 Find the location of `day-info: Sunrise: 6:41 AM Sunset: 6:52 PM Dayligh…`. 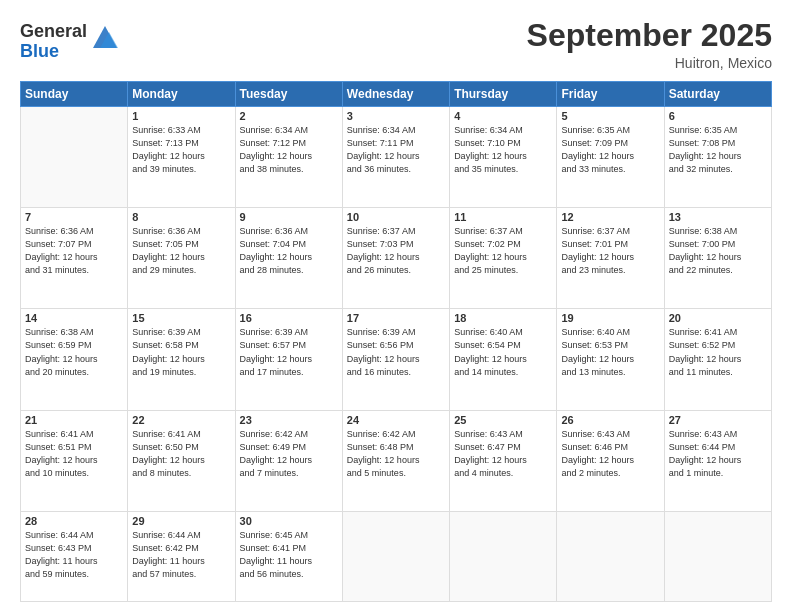

day-info: Sunrise: 6:41 AM Sunset: 6:52 PM Dayligh… is located at coordinates (718, 352).